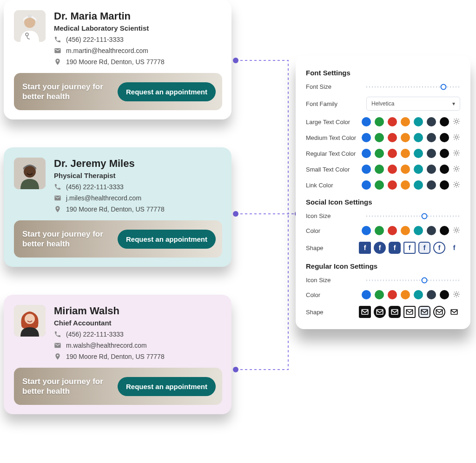 The width and height of the screenshot is (476, 463). I want to click on email-value: m.martin@healthrecord.com, so click(107, 51).